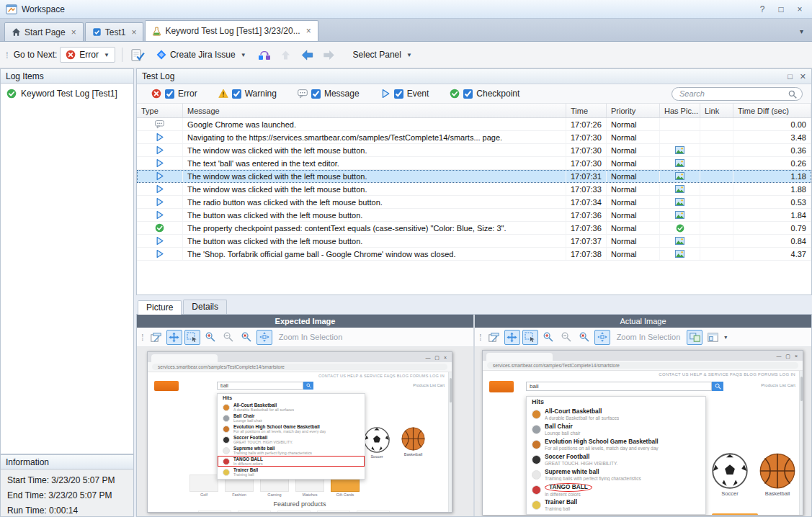 This screenshot has height=517, width=812. What do you see at coordinates (586, 176) in the screenshot?
I see `log-time: 17:07:31` at bounding box center [586, 176].